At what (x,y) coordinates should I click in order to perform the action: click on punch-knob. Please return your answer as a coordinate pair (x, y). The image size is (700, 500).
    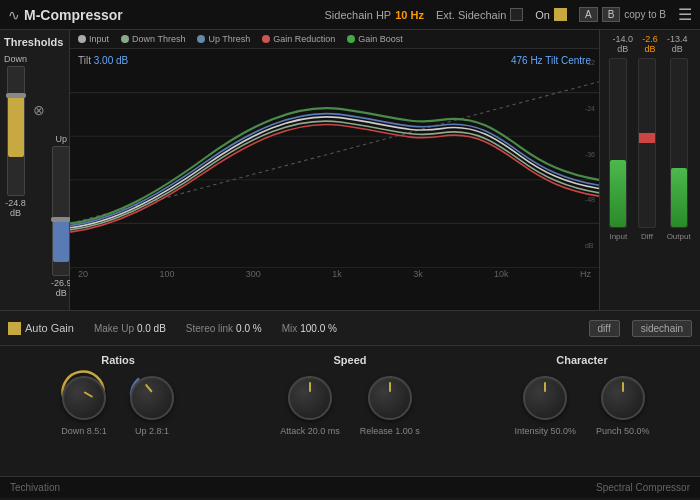
    Looking at the image, I should click on (623, 398).